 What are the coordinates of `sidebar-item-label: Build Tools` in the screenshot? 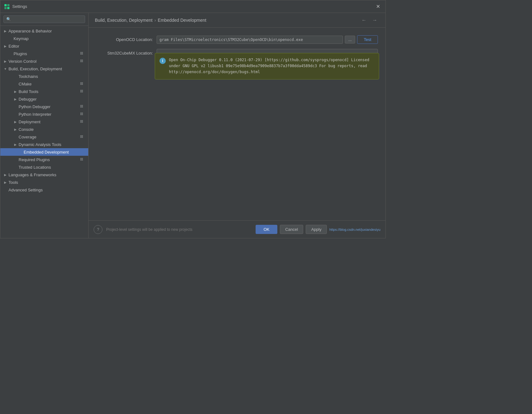 It's located at (28, 91).